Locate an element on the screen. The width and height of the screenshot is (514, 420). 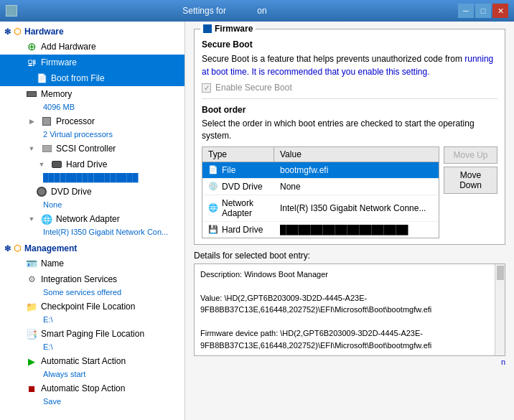
memory-size-text: 4096 MB is located at coordinates (92, 108).